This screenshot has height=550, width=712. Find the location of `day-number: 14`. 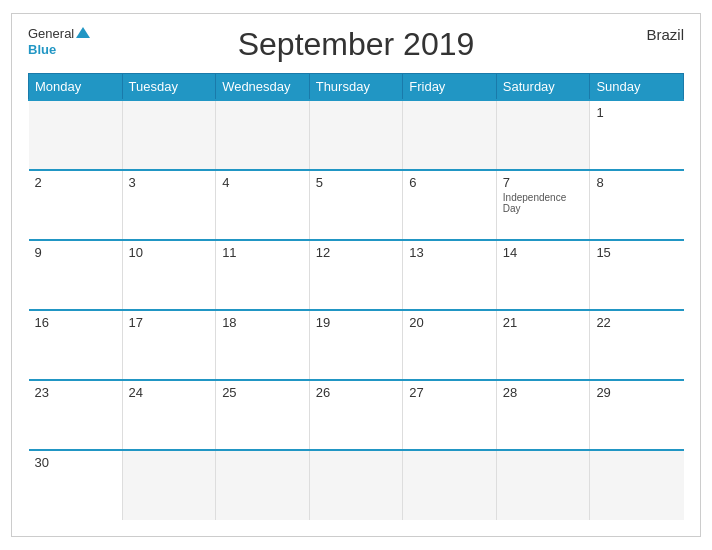

day-number: 14 is located at coordinates (544, 252).